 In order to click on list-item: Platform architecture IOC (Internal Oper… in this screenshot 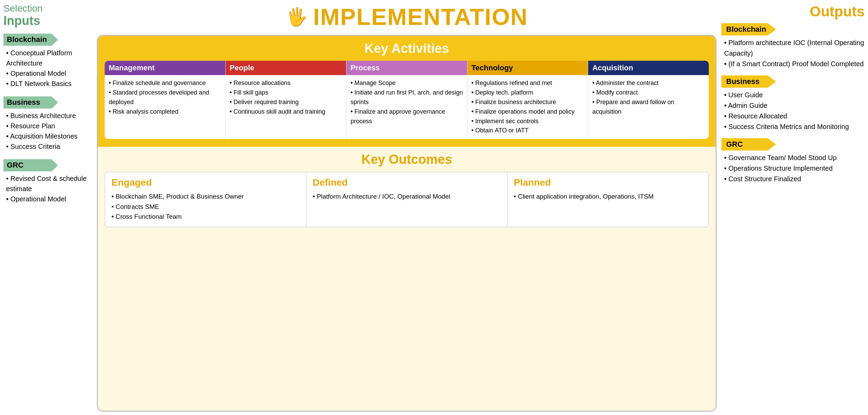, I will do `click(794, 48)`.